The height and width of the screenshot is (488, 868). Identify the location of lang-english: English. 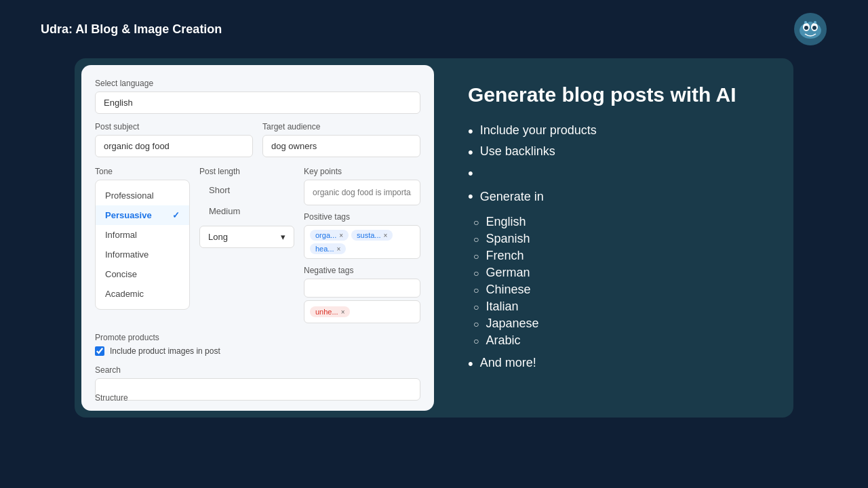
(506, 222).